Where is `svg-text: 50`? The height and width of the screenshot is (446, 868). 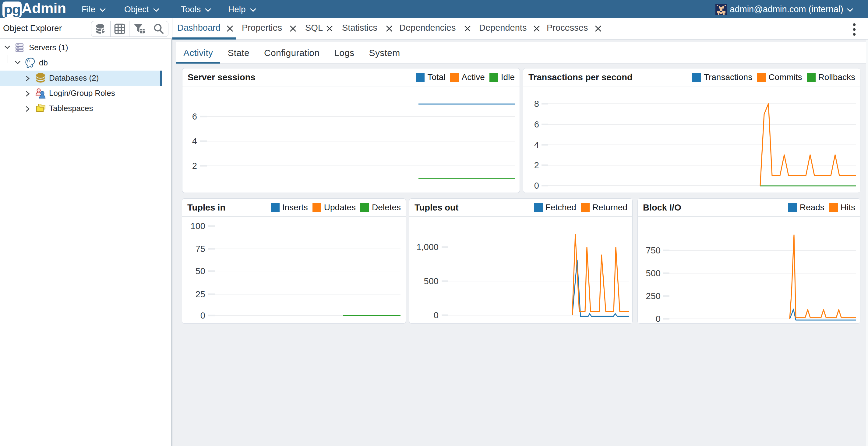
svg-text: 50 is located at coordinates (200, 271).